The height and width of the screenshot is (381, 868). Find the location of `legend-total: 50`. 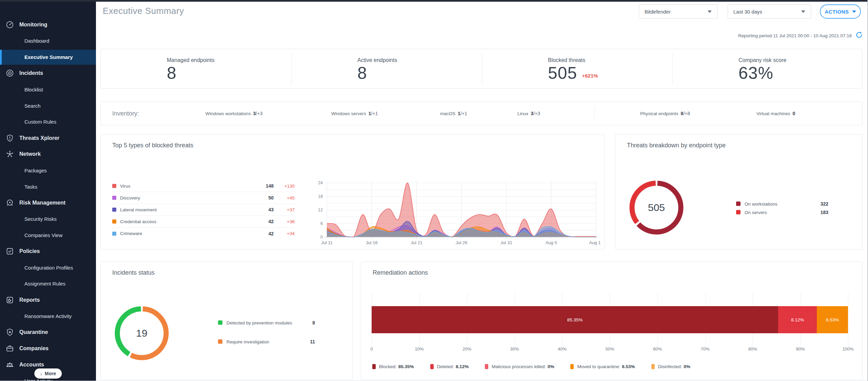

legend-total: 50 is located at coordinates (264, 198).